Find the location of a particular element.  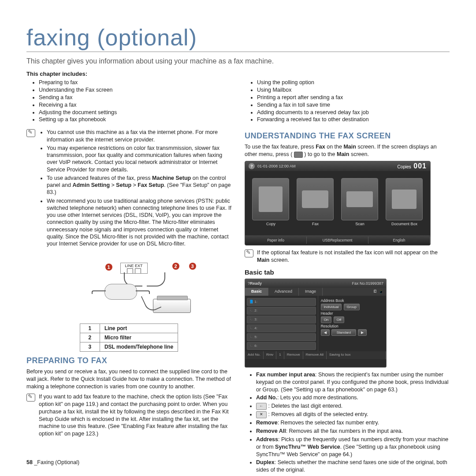

rmv-button: Rmv is located at coordinates (270, 355).